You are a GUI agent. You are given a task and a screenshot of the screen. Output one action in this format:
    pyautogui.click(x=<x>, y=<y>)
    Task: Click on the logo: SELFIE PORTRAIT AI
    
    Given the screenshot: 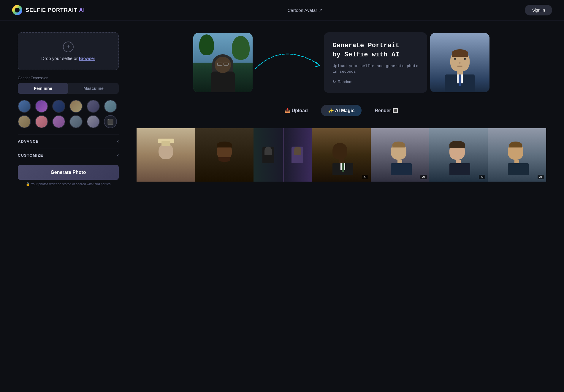 What is the action you would take?
    pyautogui.click(x=48, y=10)
    